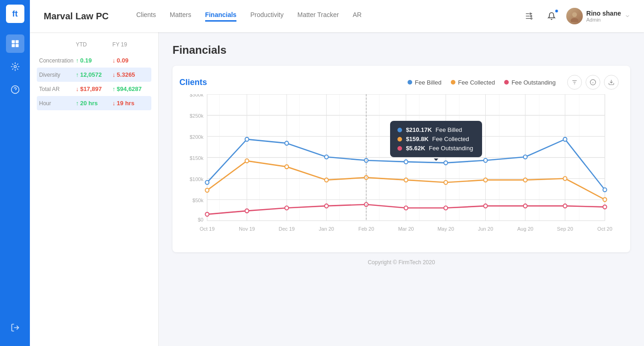 The width and height of the screenshot is (644, 346). Describe the element at coordinates (94, 45) in the screenshot. I see `metrics-header: YTD FY 19` at that location.